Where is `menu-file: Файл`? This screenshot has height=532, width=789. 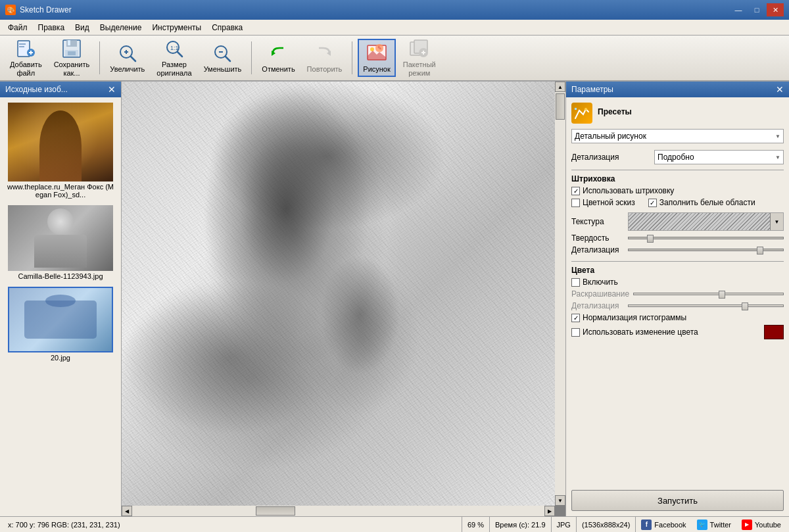 menu-file: Файл is located at coordinates (18, 28).